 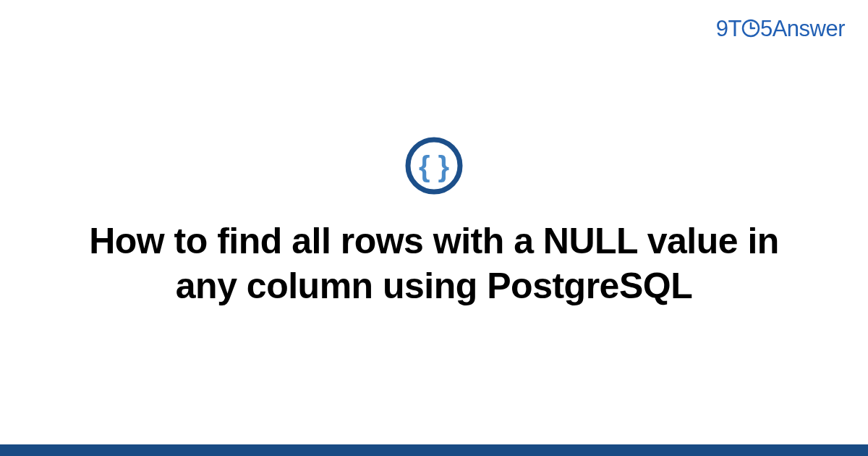 I want to click on footer-accent-bar, so click(x=434, y=450).